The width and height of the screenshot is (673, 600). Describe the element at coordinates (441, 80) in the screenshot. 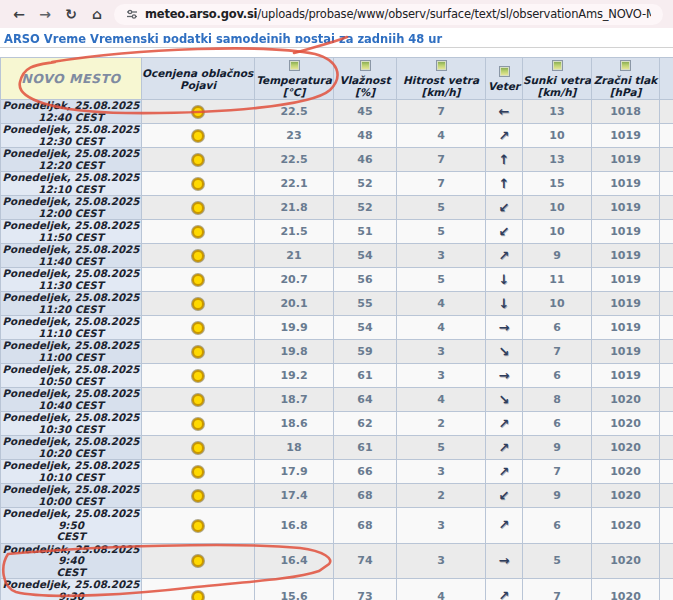

I see `column-label: Hitrost vetra` at that location.